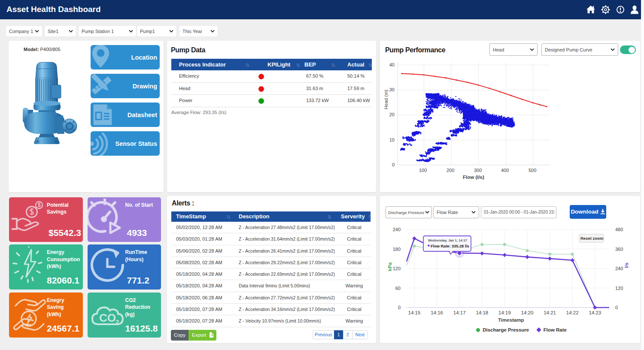 Image resolution: width=644 pixels, height=350 pixels. What do you see at coordinates (482, 313) in the screenshot?
I see `svg-text: 14:18` at bounding box center [482, 313].